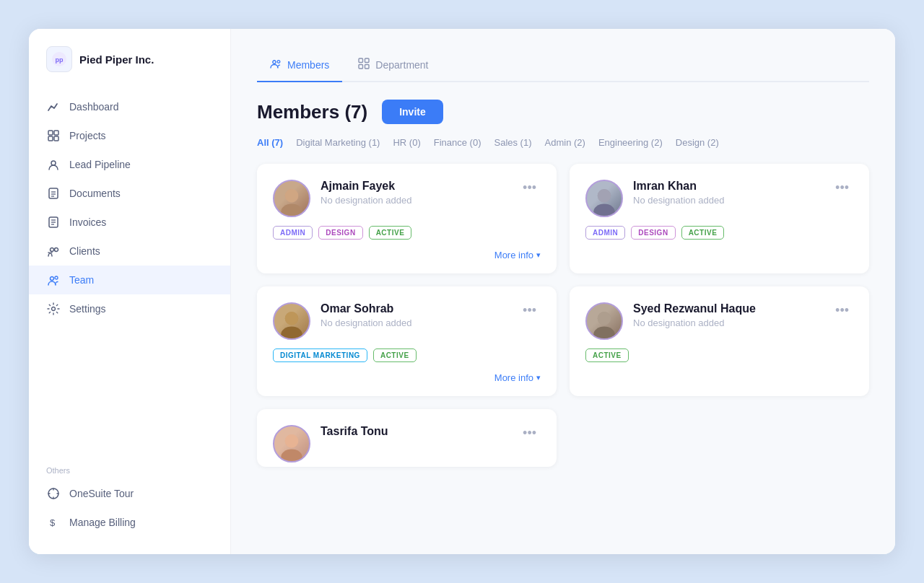 This screenshot has height=583, width=924. I want to click on more-info-row: More info ▾, so click(407, 255).